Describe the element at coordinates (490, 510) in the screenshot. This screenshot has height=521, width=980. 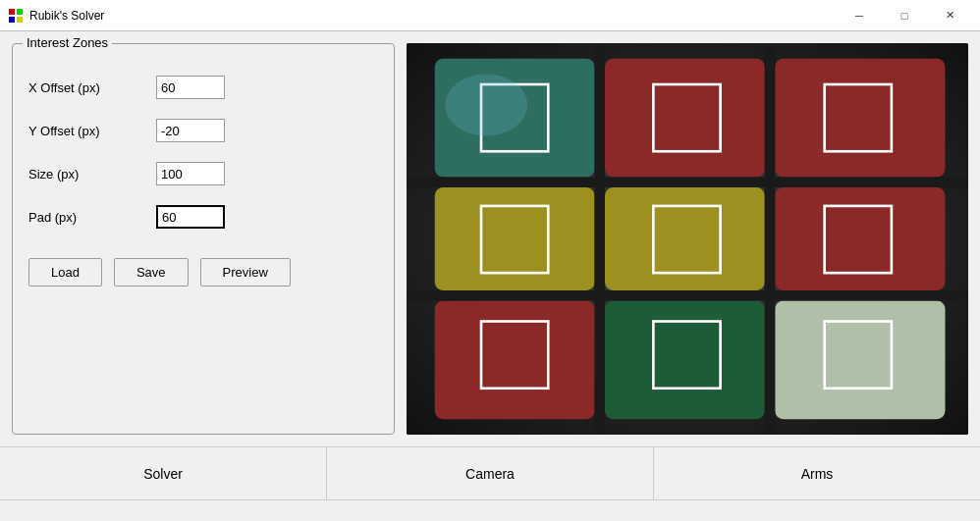
I see `status-bar` at that location.